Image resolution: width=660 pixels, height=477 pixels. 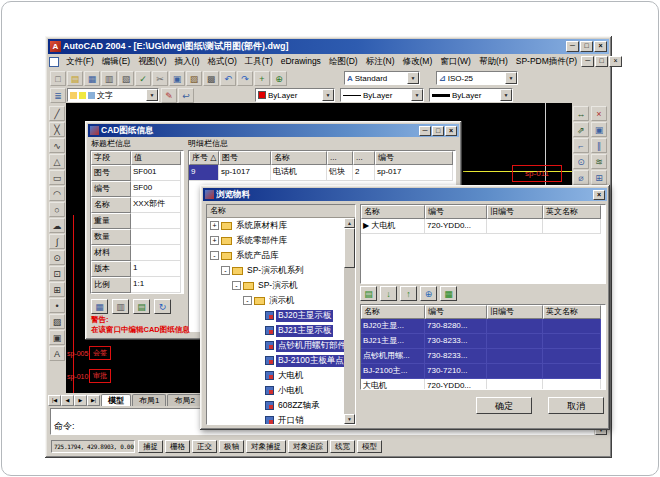 What do you see at coordinates (295, 95) in the screenshot?
I see `color-combo: ByLayer ▼` at bounding box center [295, 95].